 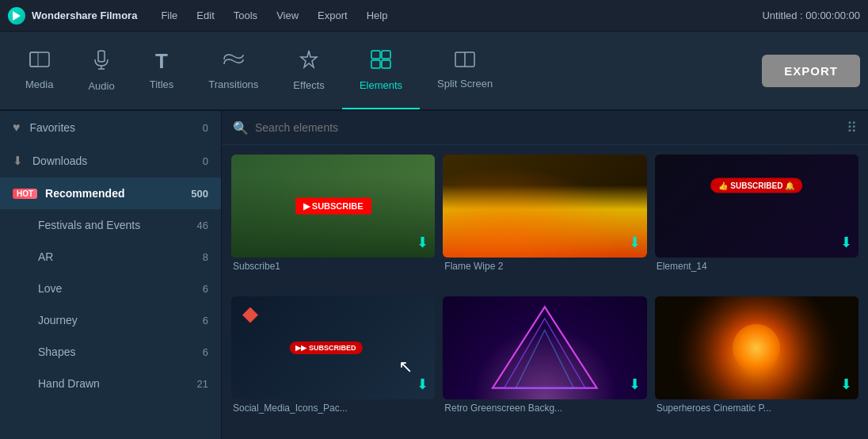 What do you see at coordinates (222, 275) in the screenshot?
I see `sidebar-collapse-button: ◀` at bounding box center [222, 275].